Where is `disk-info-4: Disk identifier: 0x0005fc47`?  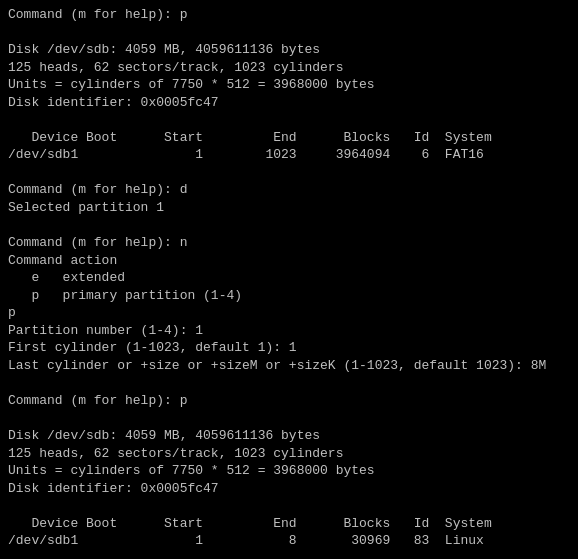
disk-info-4: Disk identifier: 0x0005fc47 is located at coordinates (289, 103).